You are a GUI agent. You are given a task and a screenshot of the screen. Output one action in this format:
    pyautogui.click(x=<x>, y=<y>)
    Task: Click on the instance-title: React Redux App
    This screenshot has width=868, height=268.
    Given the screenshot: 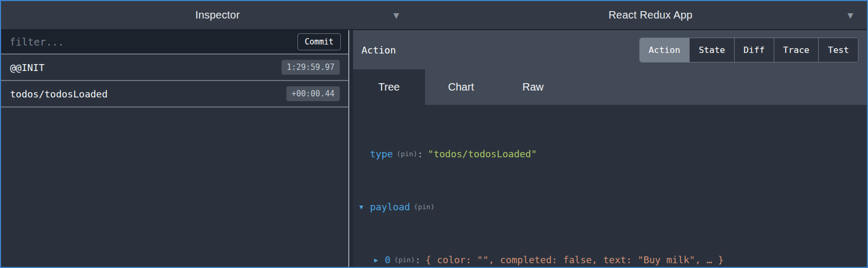 What is the action you would take?
    pyautogui.click(x=651, y=15)
    